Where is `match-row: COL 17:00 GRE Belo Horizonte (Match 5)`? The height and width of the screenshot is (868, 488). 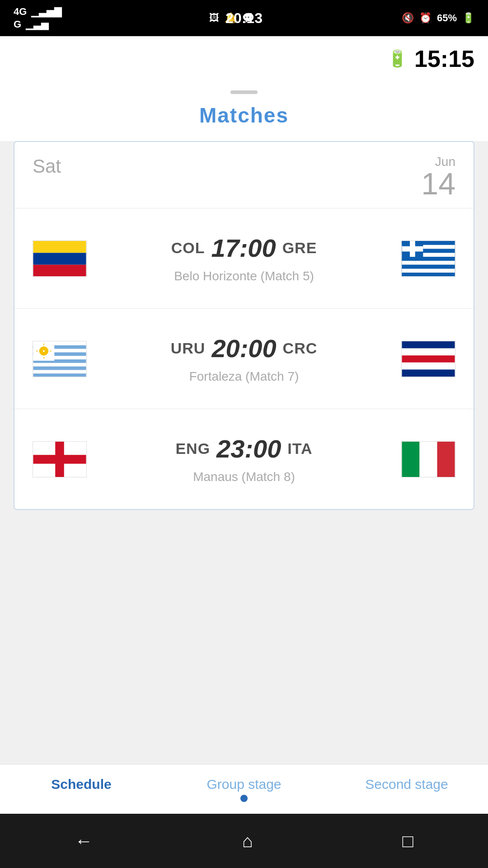 match-row: COL 17:00 GRE Belo Horizonte (Match 5) is located at coordinates (244, 259).